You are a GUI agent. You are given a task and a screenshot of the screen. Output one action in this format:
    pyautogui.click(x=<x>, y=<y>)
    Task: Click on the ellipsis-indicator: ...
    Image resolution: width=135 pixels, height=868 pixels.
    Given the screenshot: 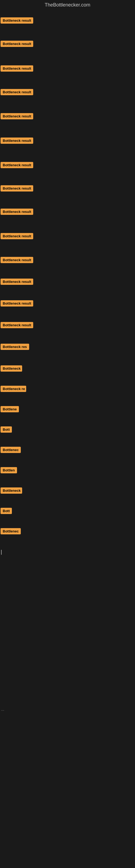 What is the action you would take?
    pyautogui.click(x=3, y=710)
    